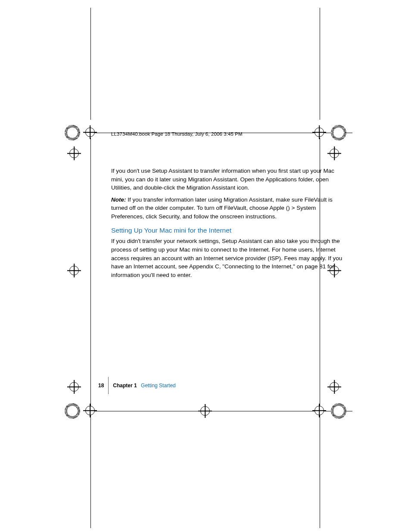  What do you see at coordinates (137, 386) in the screenshot?
I see `page-footer: 18 Chapter 1 Getting Started` at bounding box center [137, 386].